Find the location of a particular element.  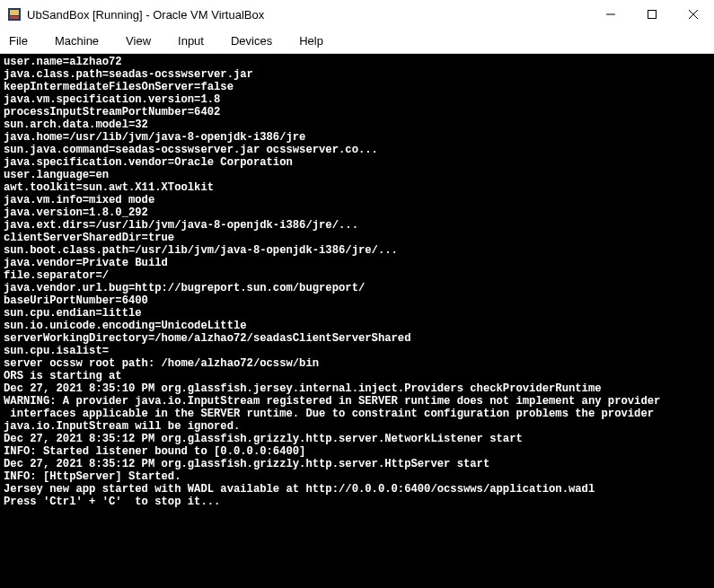

terminal-line: Jersey new app started with WADL availab… is located at coordinates (357, 489).